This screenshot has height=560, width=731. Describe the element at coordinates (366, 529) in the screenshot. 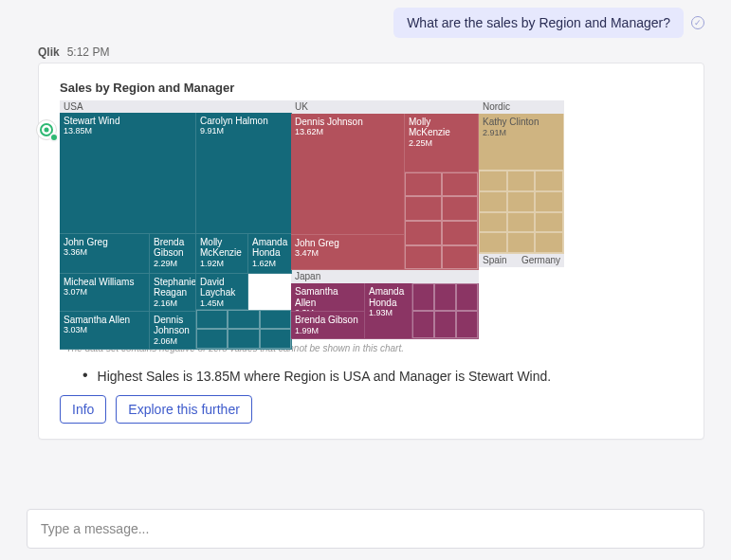

I see `compose-input: Type a message...` at that location.